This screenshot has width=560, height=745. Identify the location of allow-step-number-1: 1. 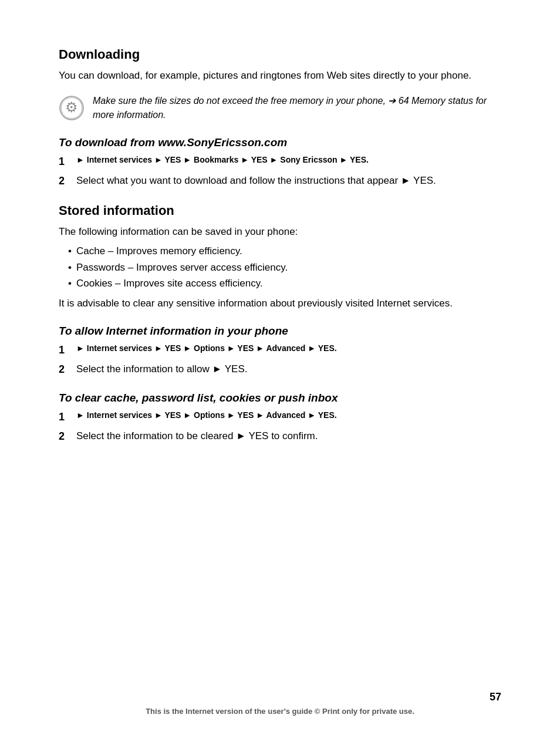
(65, 350).